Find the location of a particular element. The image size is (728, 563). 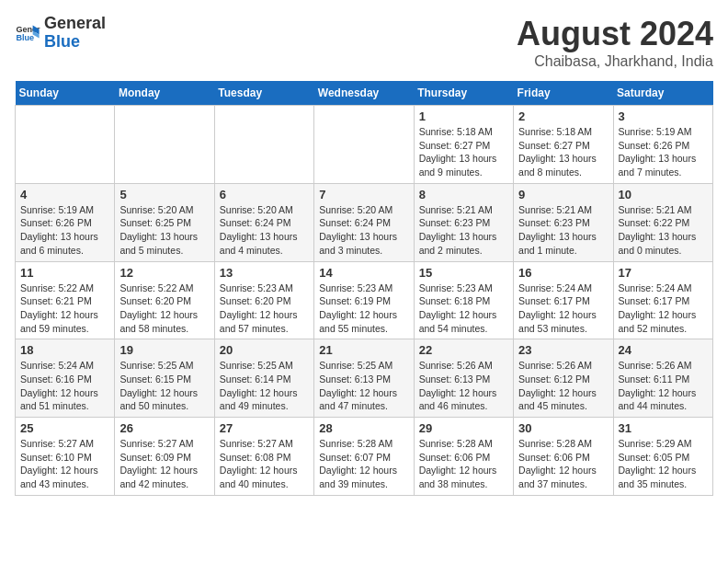

day-info: Sunrise: 5:21 AM Sunset: 6:22 PM Dayligh… is located at coordinates (664, 230).